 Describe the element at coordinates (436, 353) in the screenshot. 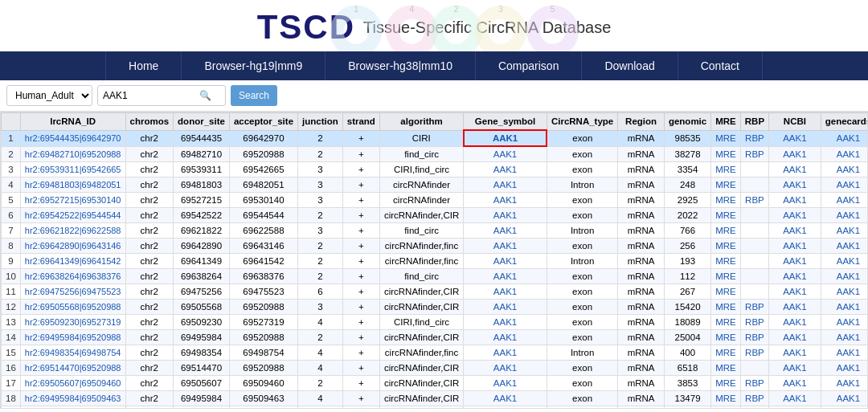

I see `table-row: 15 hr2:69498354|69498754 chr2 69498354 6…` at that location.